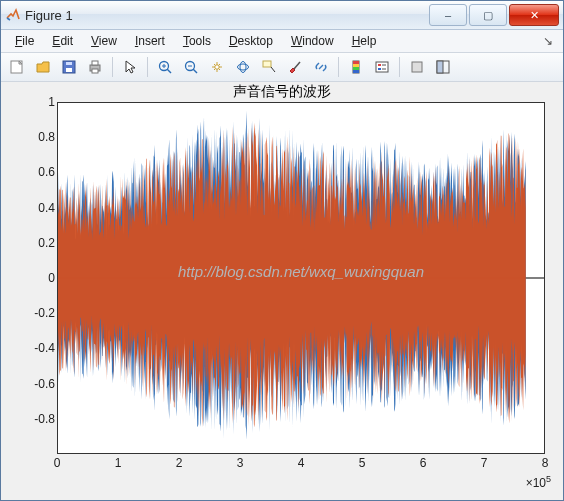 This screenshot has width=564, height=501. Describe the element at coordinates (69, 67) in the screenshot. I see `save-button` at that location.